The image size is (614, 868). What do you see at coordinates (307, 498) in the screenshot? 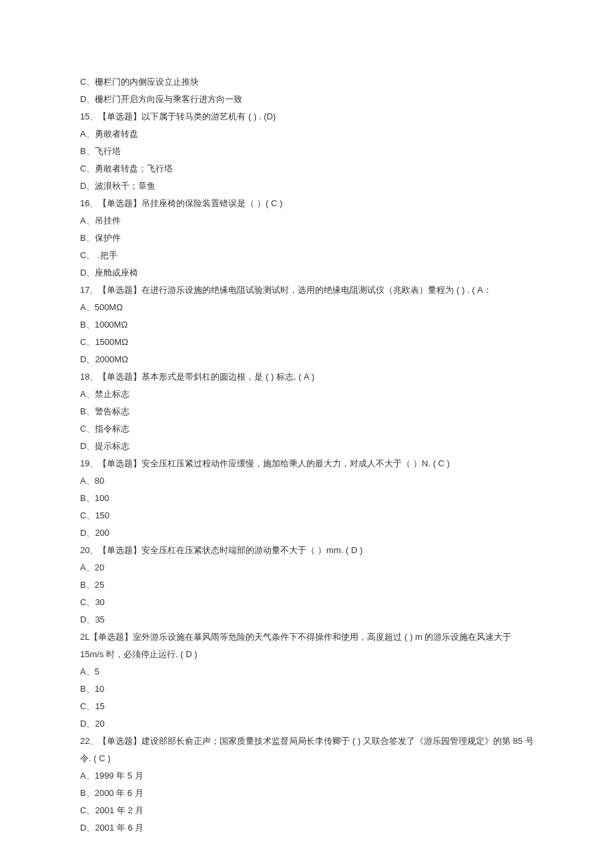
I see `option-line: B、100` at bounding box center [307, 498].